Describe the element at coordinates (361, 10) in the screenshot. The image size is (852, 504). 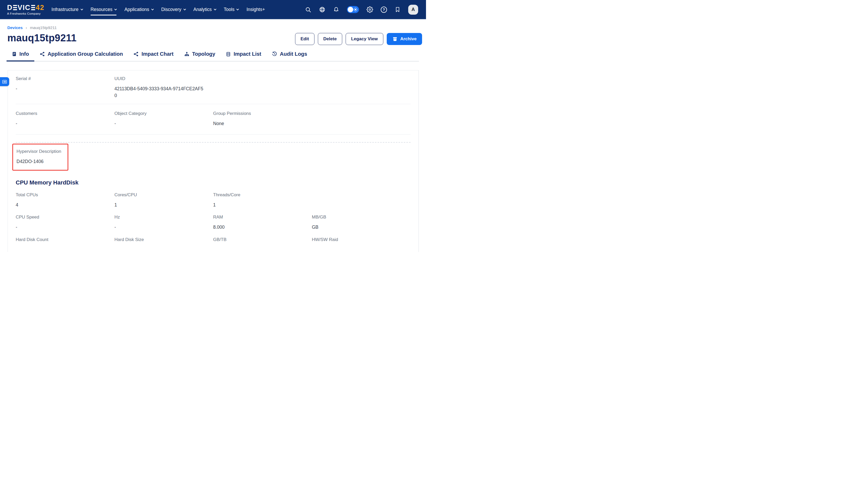
I see `nav-utilities: ? A` at that location.